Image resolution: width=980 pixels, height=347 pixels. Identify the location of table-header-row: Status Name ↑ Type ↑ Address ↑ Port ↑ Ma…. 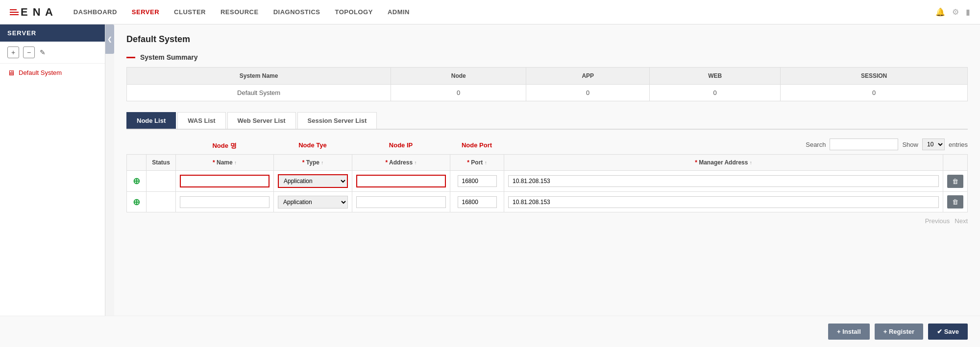
(547, 162).